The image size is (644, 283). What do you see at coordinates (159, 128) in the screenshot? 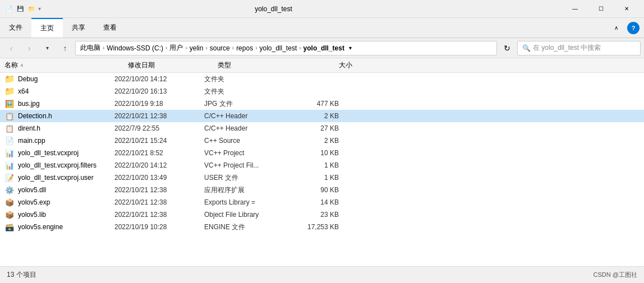
I see `file-date: 2022/7/9 22:55` at bounding box center [159, 128].